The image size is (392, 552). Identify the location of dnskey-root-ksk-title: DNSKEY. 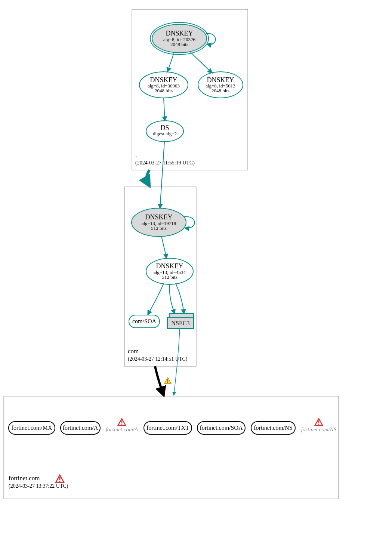
(179, 33).